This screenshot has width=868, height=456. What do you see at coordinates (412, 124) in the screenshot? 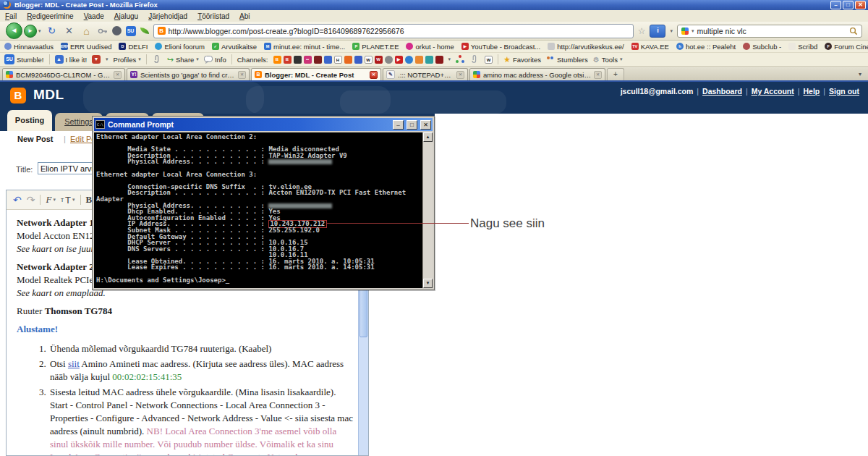
I see `cmd-restore-button: □` at bounding box center [412, 124].